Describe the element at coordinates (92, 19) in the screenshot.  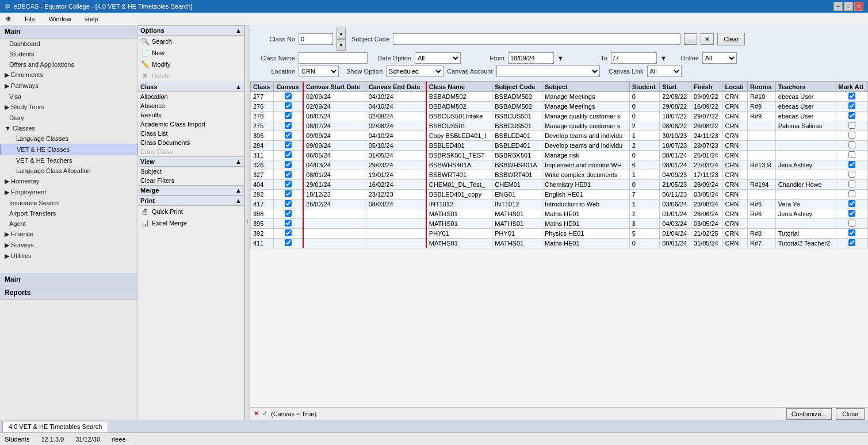
I see `menu-help: Help` at that location.